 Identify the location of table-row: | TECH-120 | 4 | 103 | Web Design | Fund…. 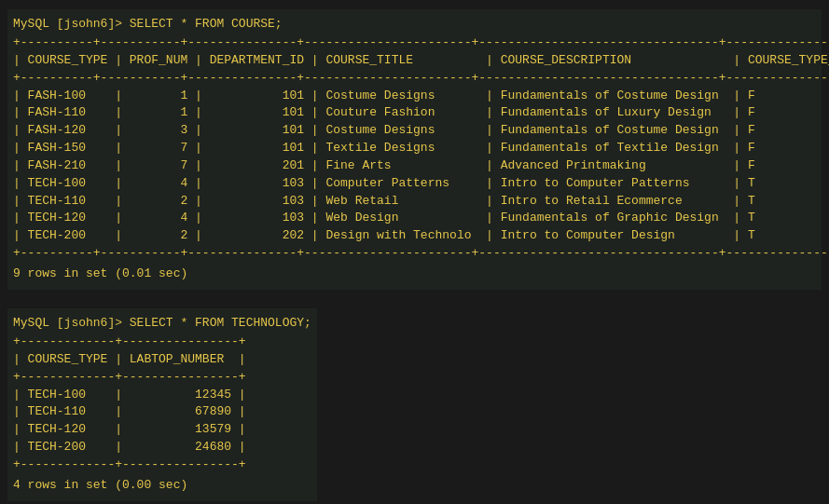
(414, 218).